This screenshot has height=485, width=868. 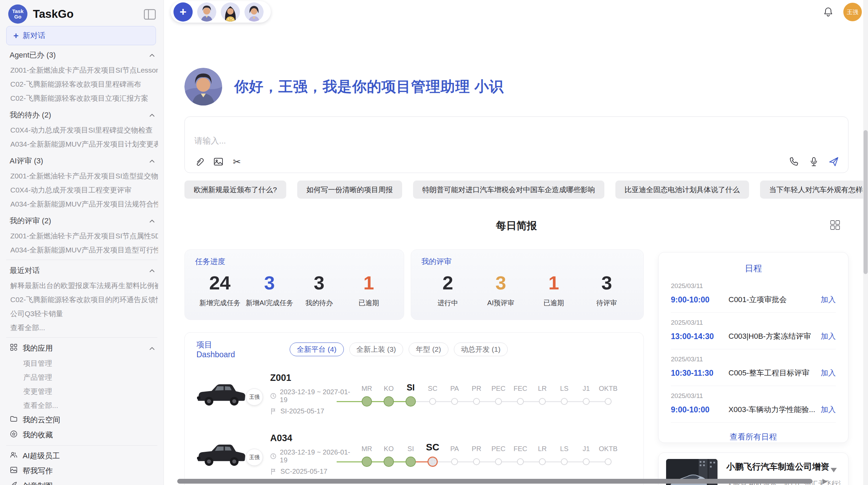 I want to click on vertical-scrollbar-track, so click(x=866, y=242).